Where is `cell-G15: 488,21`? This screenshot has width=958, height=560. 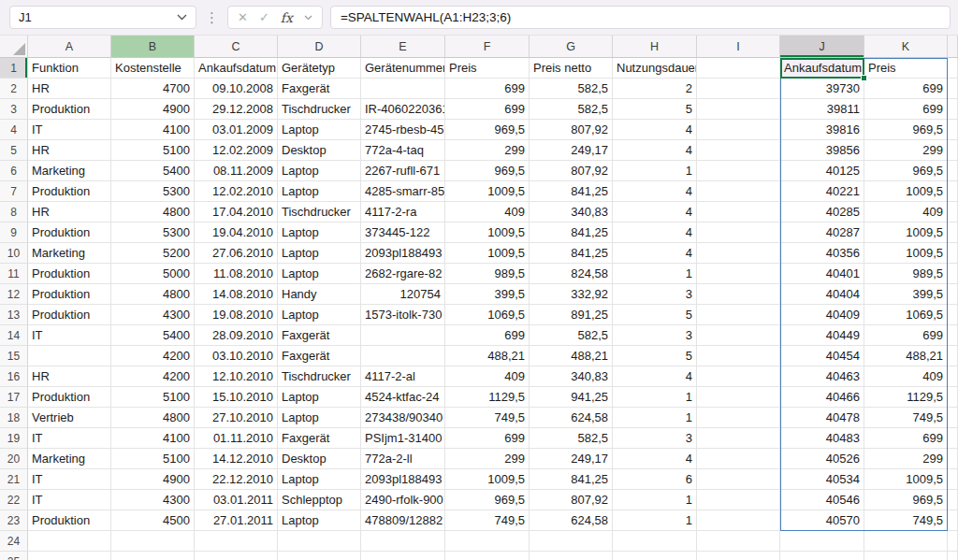 cell-G15: 488,21 is located at coordinates (571, 356).